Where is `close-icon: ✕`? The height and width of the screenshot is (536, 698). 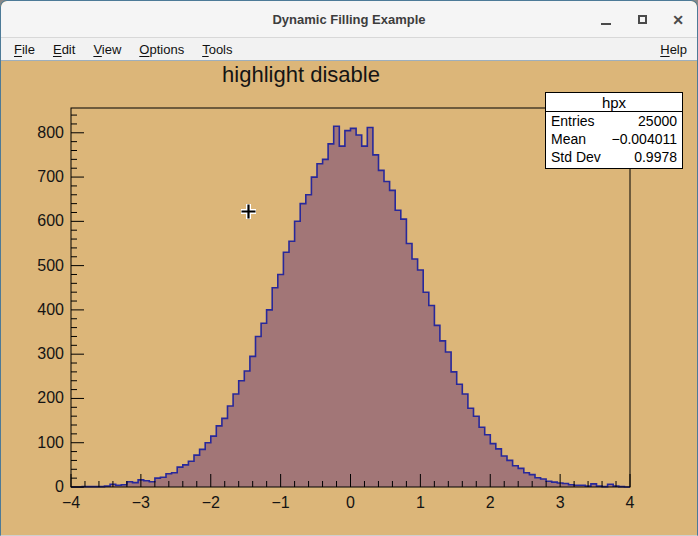 close-icon: ✕ is located at coordinates (678, 20).